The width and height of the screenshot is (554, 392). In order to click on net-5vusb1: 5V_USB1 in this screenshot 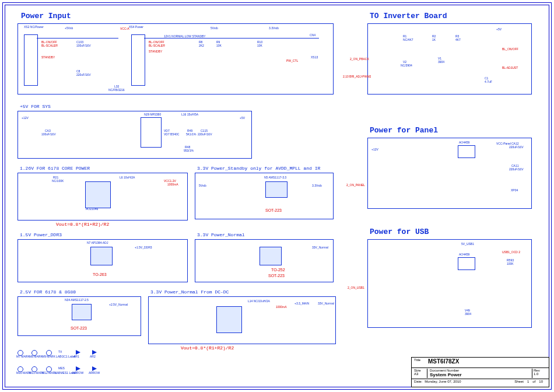, I will do `click(468, 244)`.